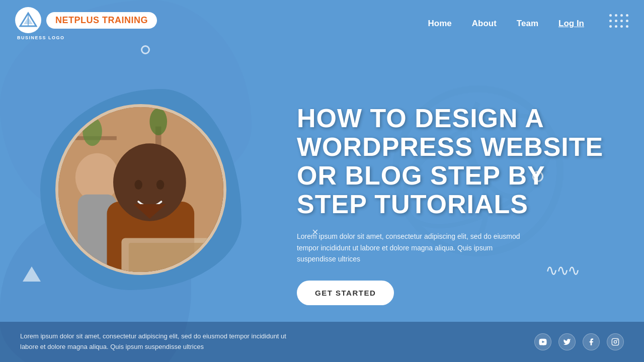 The width and height of the screenshot is (644, 362). Describe the element at coordinates (345, 293) in the screenshot. I see `get-started-button: GET STARTED` at that location.